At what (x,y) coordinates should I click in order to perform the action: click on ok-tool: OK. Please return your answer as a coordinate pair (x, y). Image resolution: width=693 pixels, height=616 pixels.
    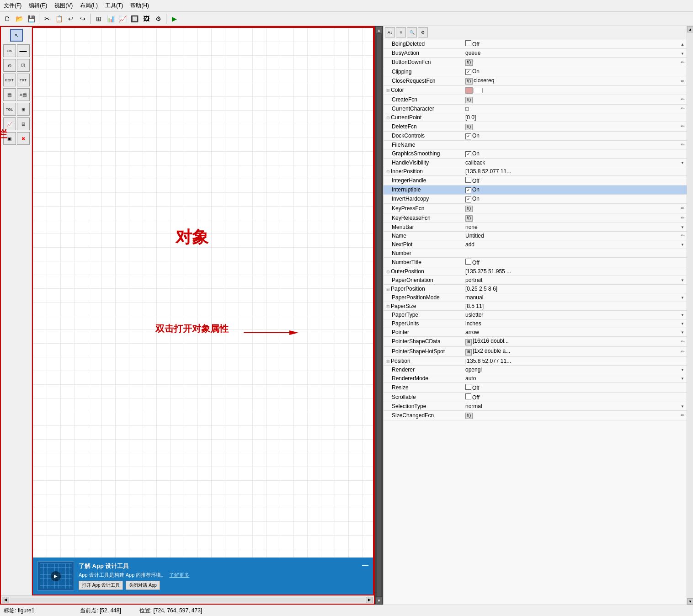
    Looking at the image, I should click on (10, 51).